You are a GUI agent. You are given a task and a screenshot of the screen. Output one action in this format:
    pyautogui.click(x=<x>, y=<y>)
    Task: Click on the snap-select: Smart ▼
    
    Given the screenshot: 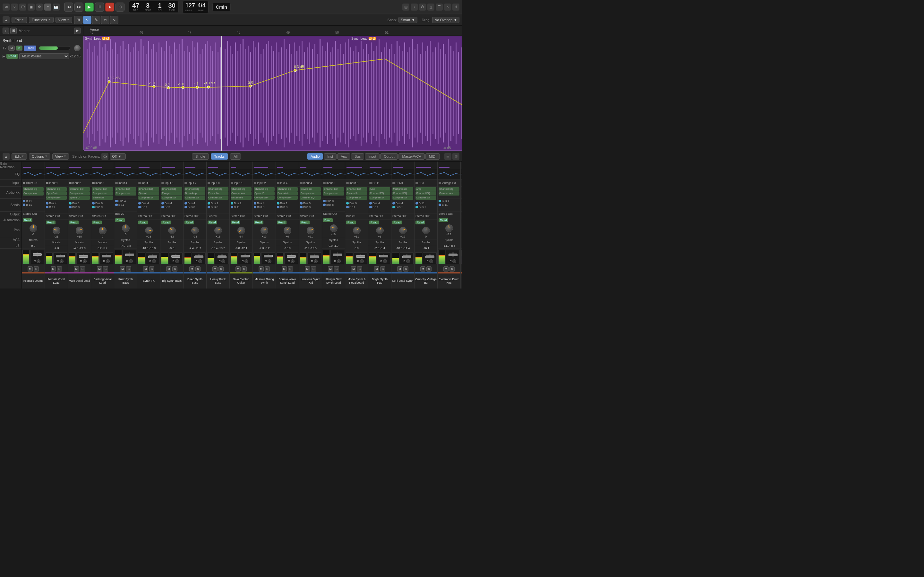 What is the action you would take?
    pyautogui.click(x=408, y=20)
    